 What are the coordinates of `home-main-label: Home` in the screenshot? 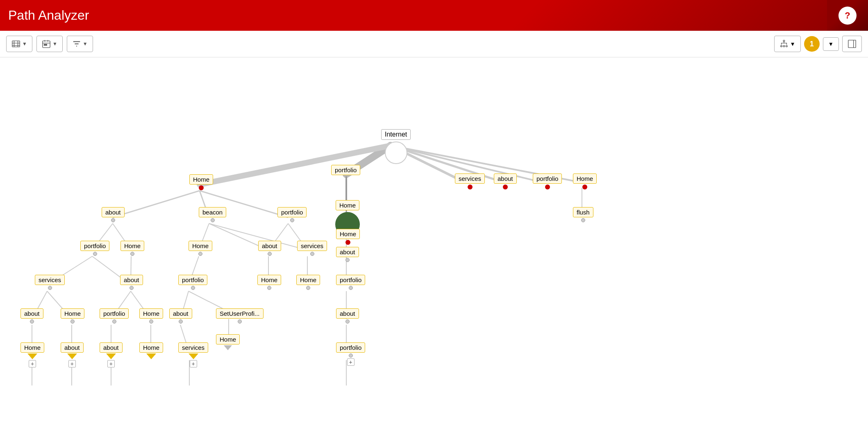 It's located at (201, 180).